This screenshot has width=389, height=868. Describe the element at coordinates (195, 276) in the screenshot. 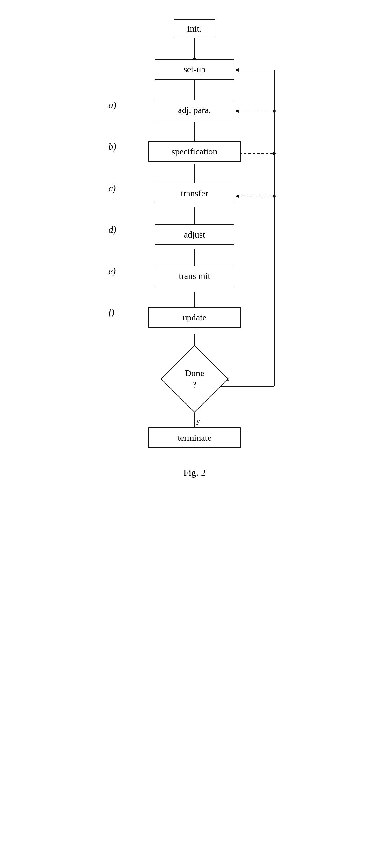

I see `transmit-label: trans mit` at that location.